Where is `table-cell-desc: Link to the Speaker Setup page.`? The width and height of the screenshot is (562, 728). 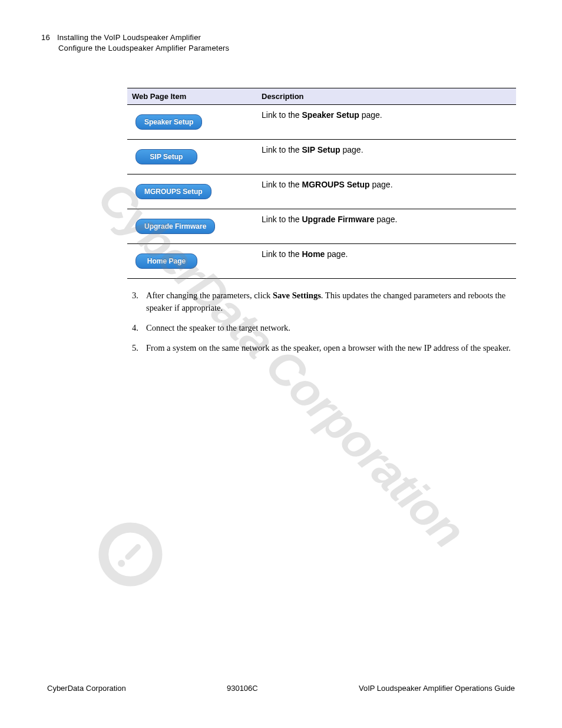
table-cell-desc: Link to the Speaker Setup page. is located at coordinates (386, 123).